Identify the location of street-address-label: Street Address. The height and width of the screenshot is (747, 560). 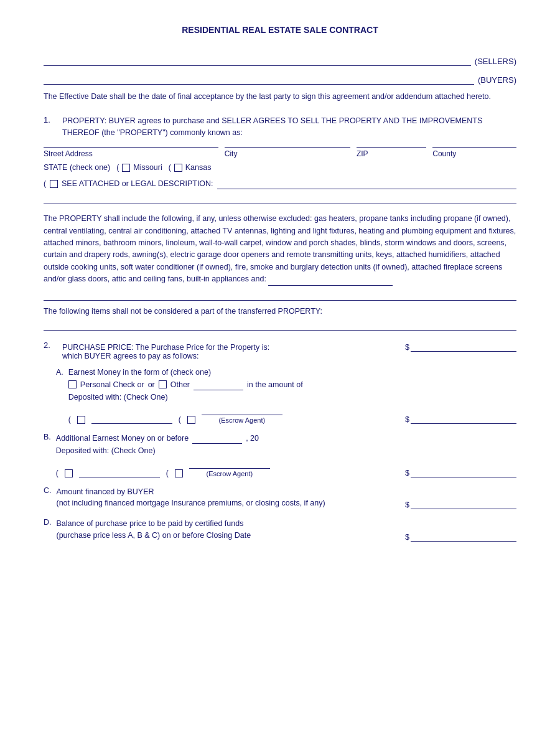
(131, 154).